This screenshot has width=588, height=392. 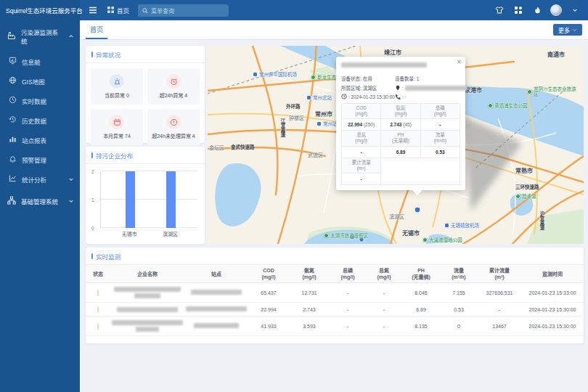 I want to click on sidebar-item-station-report: 站点报表, so click(x=40, y=139).